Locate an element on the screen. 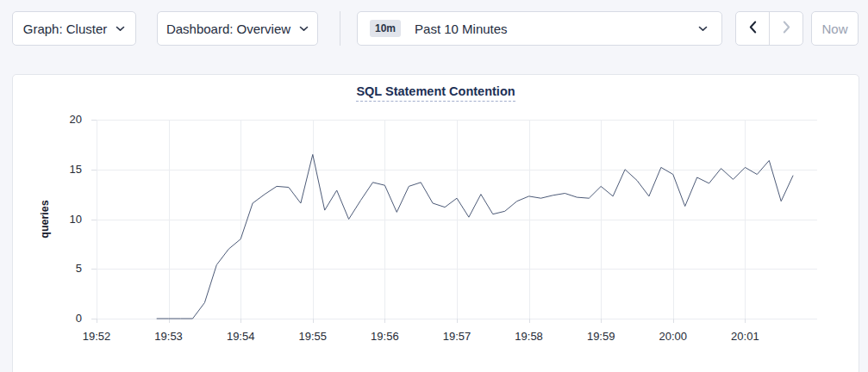  chart-title: SQL Statement Contention is located at coordinates (436, 93).